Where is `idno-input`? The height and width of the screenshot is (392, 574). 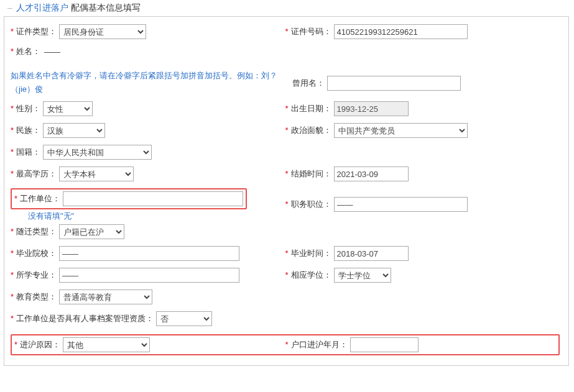
idno-input is located at coordinates (400, 32).